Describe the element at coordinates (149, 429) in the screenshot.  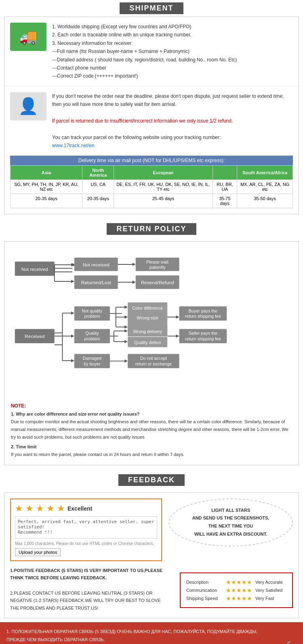
I see `note1-body: Due to computer monitor and the actual s…` at that location.